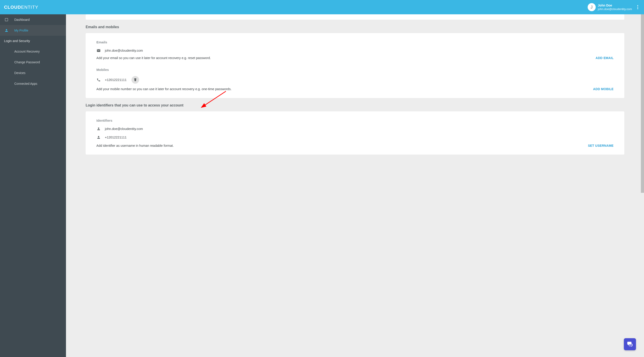 The width and height of the screenshot is (644, 357). Describe the element at coordinates (22, 20) in the screenshot. I see `sidebar-item-label: Dashboard` at that location.